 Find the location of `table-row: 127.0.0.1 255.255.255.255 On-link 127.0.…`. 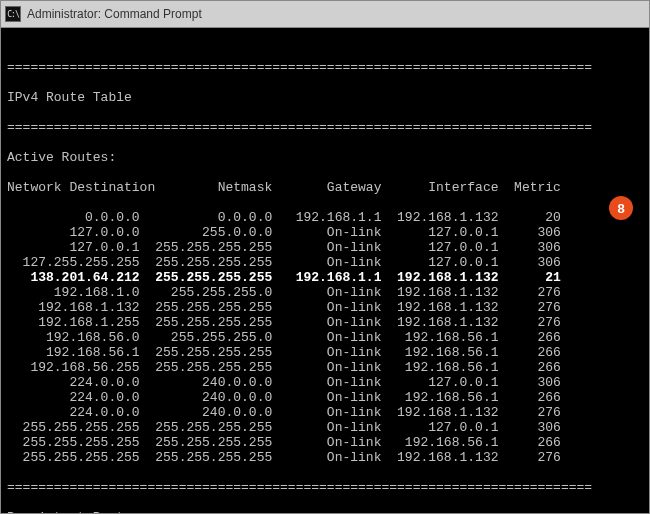

table-row: 127.0.0.1 255.255.255.255 On-link 127.0.… is located at coordinates (325, 248).